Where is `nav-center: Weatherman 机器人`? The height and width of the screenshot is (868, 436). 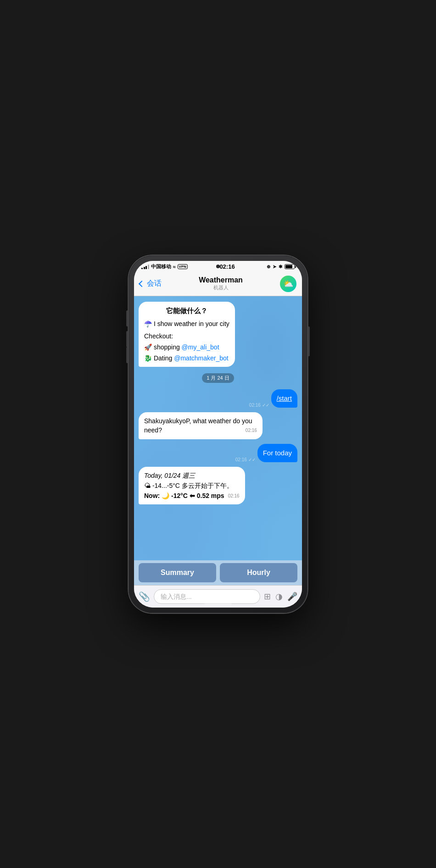
nav-center: Weatherman 机器人 is located at coordinates (221, 283).